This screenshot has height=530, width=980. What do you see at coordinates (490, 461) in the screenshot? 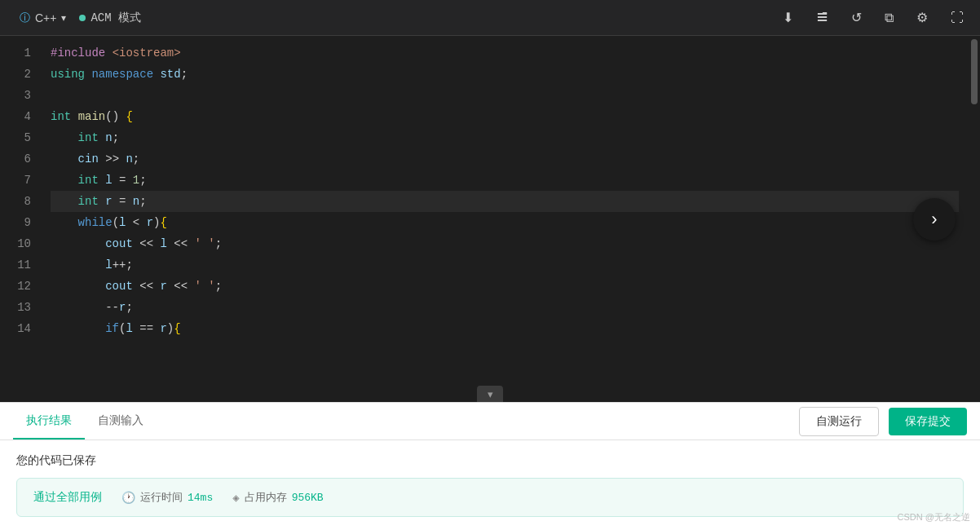
I see `saved-message: 您的代码已保存` at bounding box center [490, 461].